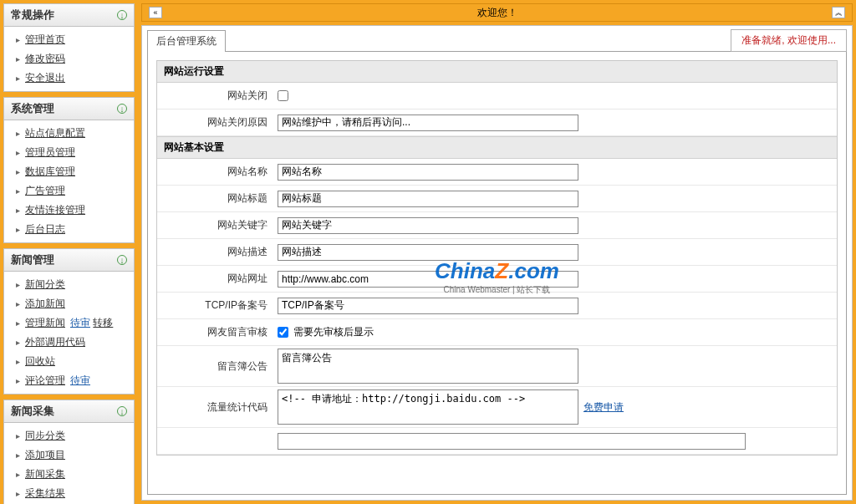 This screenshot has height=504, width=856. I want to click on label-site-closed: 网站关闭, so click(216, 95).